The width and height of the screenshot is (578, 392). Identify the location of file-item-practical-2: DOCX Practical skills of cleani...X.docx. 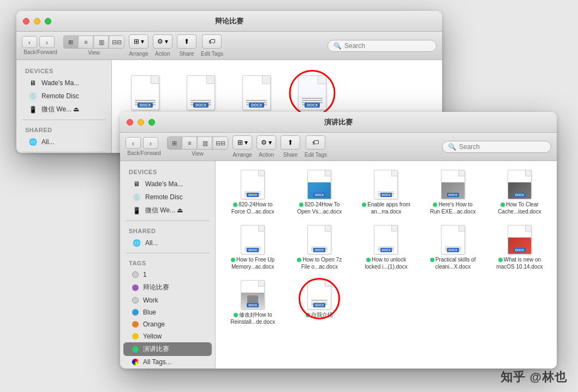
(453, 248).